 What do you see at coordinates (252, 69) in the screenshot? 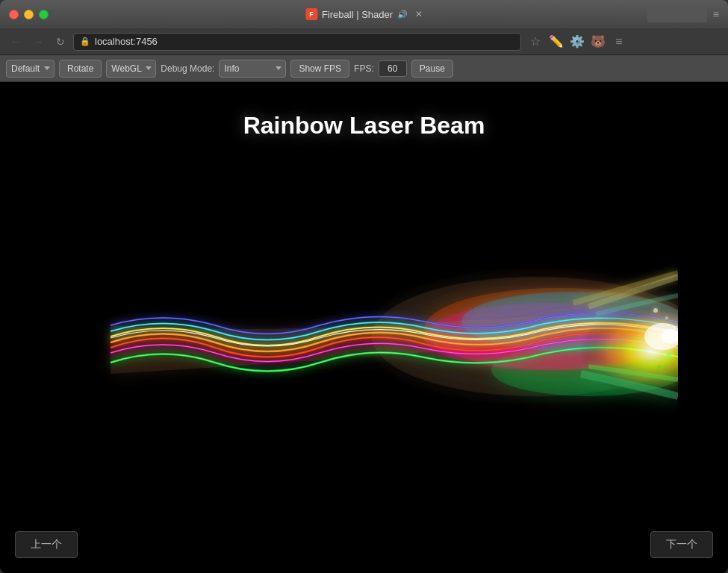
I see `debug-mode-select: Info Verbose Errors Only None` at bounding box center [252, 69].